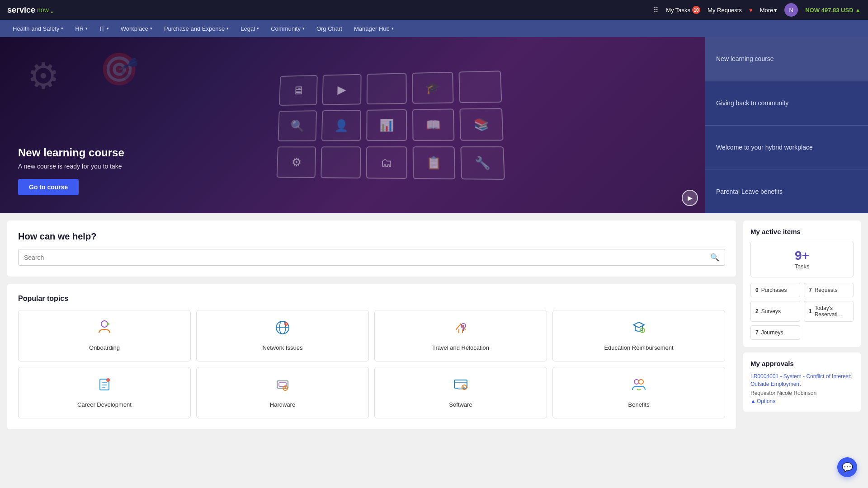 This screenshot has width=868, height=488. I want to click on nav-purchase-expense: Purchase and Expense ▾, so click(196, 28).